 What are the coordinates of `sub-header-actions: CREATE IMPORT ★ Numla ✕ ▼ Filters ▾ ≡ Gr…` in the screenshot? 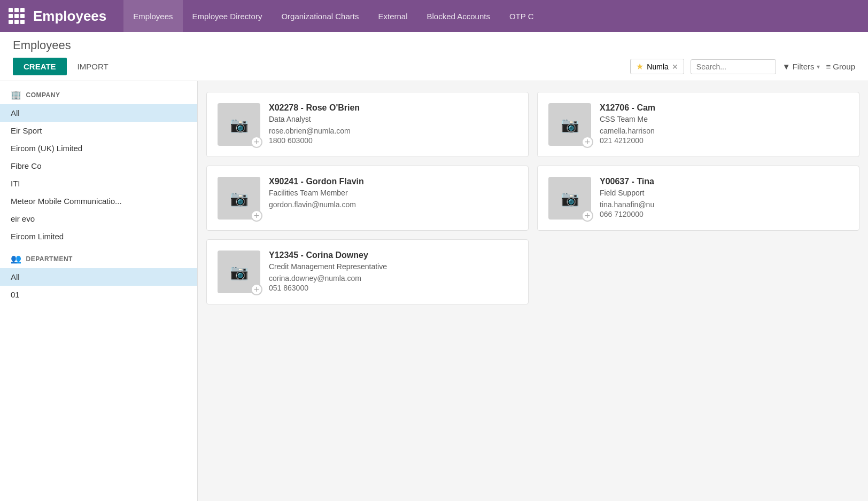 It's located at (434, 69).